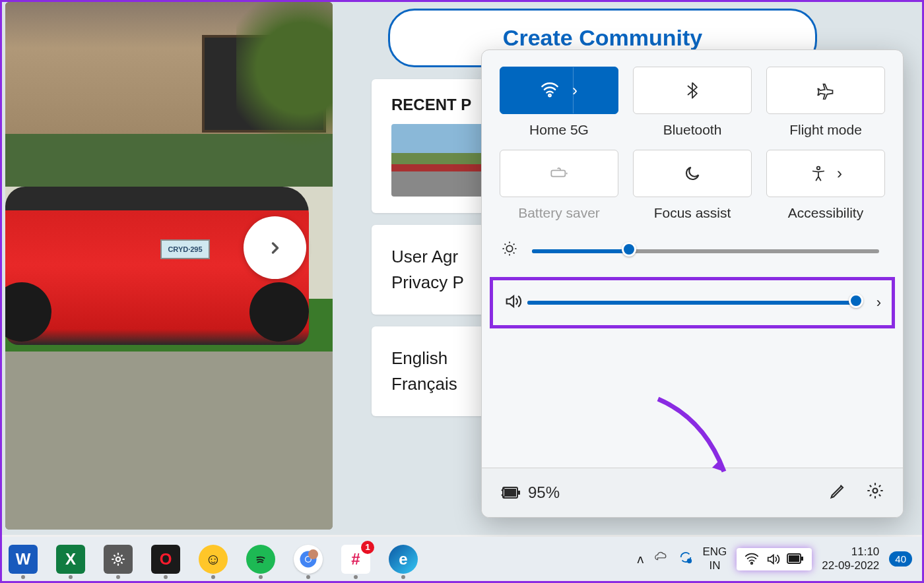  I want to click on tray-show-hidden-icon: ʌ, so click(640, 559).